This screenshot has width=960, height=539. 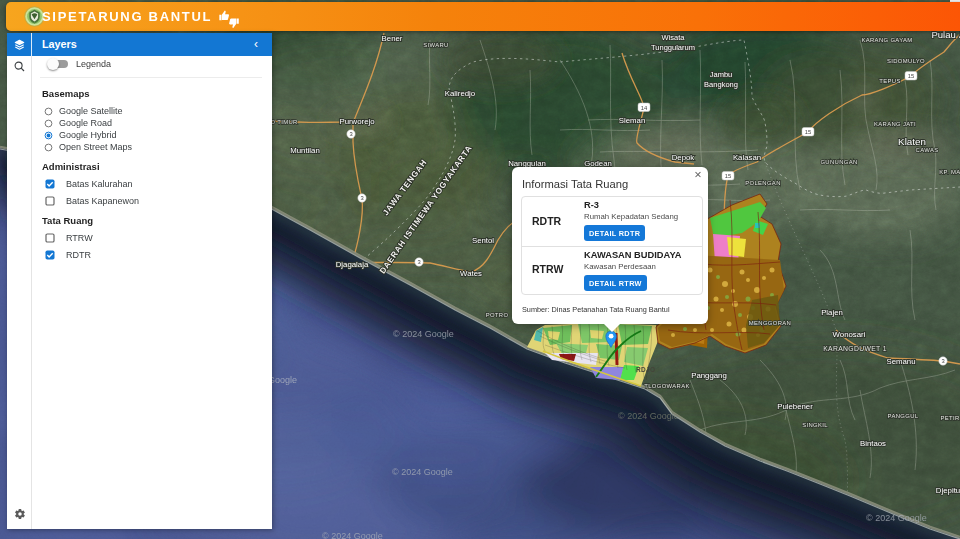 What do you see at coordinates (850, 334) in the screenshot?
I see `svg-text: Wonosari` at bounding box center [850, 334].